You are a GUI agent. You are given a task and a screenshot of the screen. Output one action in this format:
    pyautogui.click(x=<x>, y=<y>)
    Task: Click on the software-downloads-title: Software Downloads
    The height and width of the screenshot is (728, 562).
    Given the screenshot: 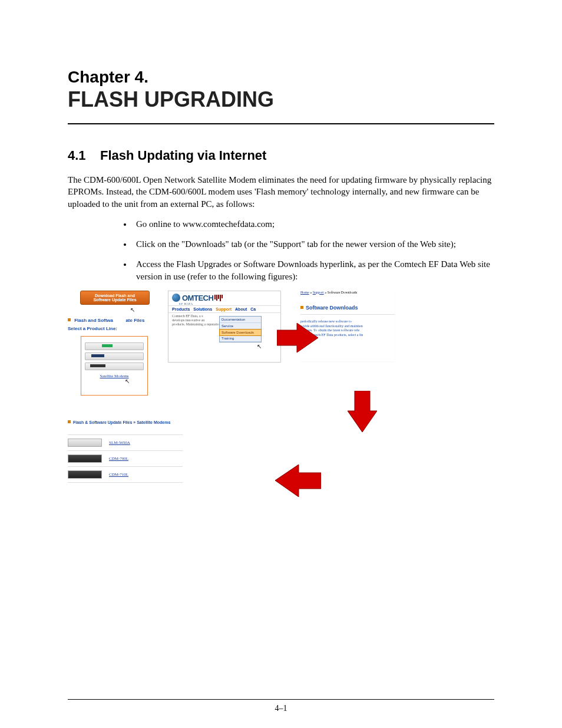 What is the action you would take?
    pyautogui.click(x=348, y=308)
    